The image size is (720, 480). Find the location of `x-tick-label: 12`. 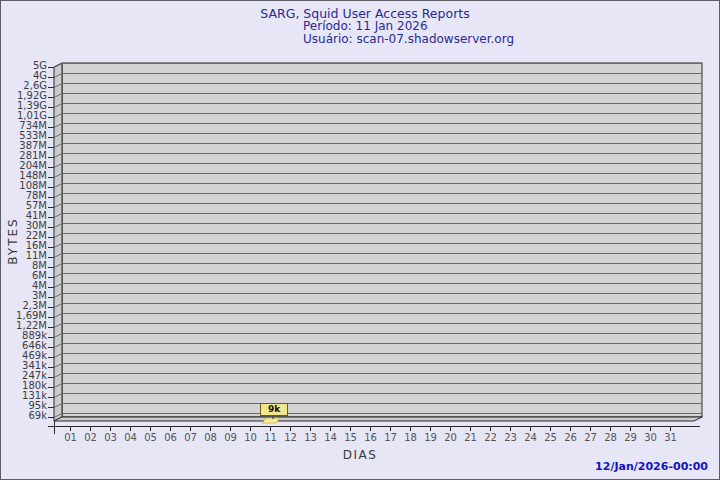

x-tick-label: 12 is located at coordinates (291, 438).